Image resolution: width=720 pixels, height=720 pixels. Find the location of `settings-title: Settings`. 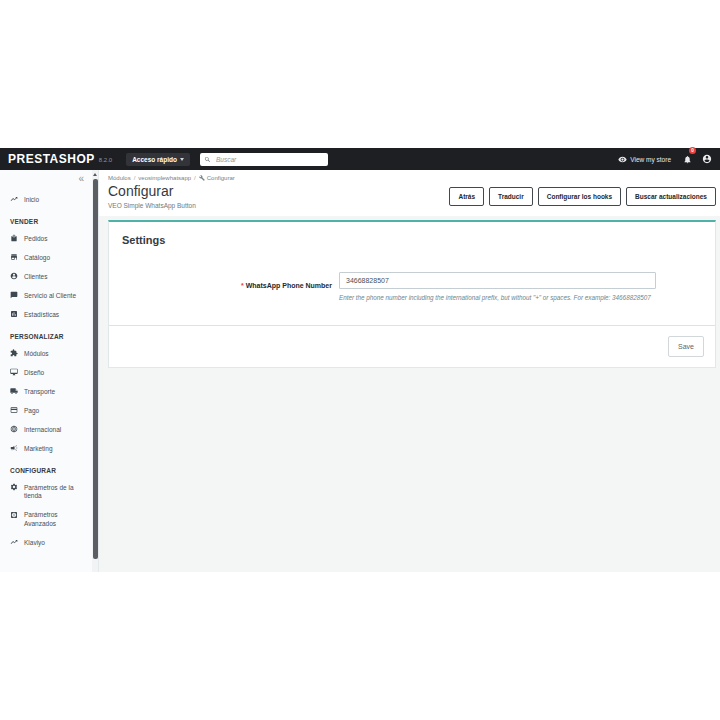

settings-title: Settings is located at coordinates (412, 240).